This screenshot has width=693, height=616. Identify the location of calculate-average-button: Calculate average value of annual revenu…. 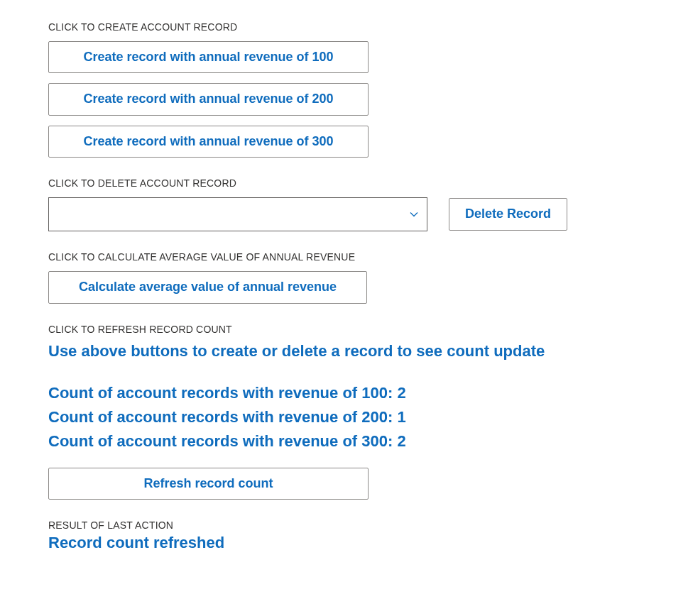
(207, 287).